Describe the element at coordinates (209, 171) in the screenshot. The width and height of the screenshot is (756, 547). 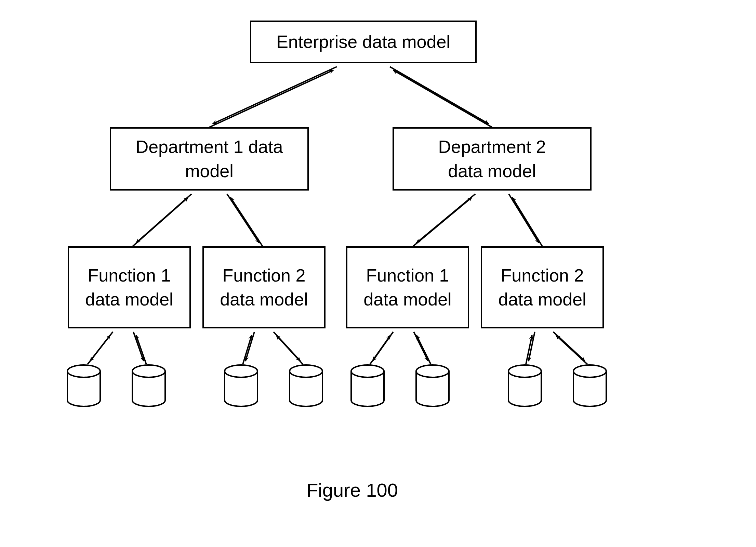
I see `dept1-line2: model` at that location.